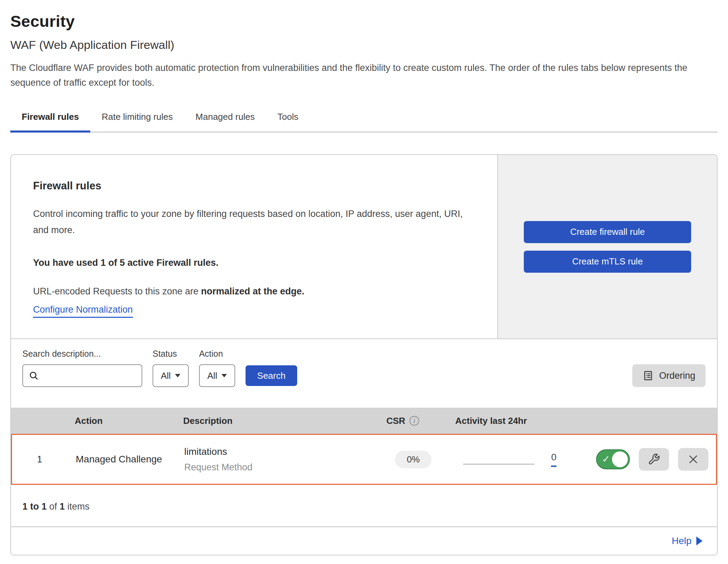 Image resolution: width=728 pixels, height=564 pixels. What do you see at coordinates (638, 459) in the screenshot?
I see `rule-controls: ✓` at bounding box center [638, 459].